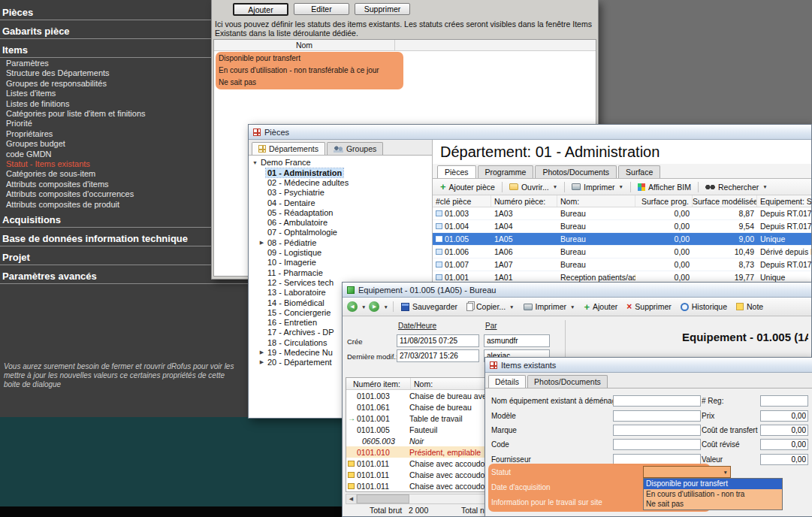  What do you see at coordinates (524, 226) in the screenshot?
I see `cell: 1A04` at bounding box center [524, 226].